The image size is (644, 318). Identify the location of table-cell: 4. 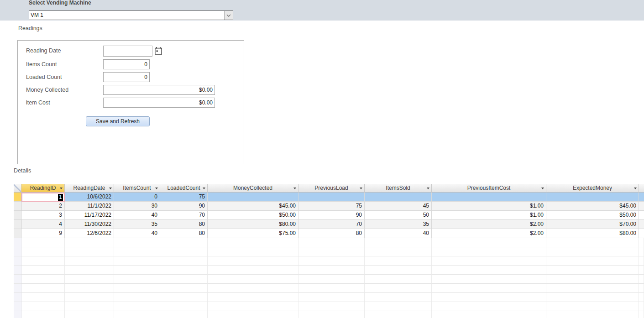
(43, 224).